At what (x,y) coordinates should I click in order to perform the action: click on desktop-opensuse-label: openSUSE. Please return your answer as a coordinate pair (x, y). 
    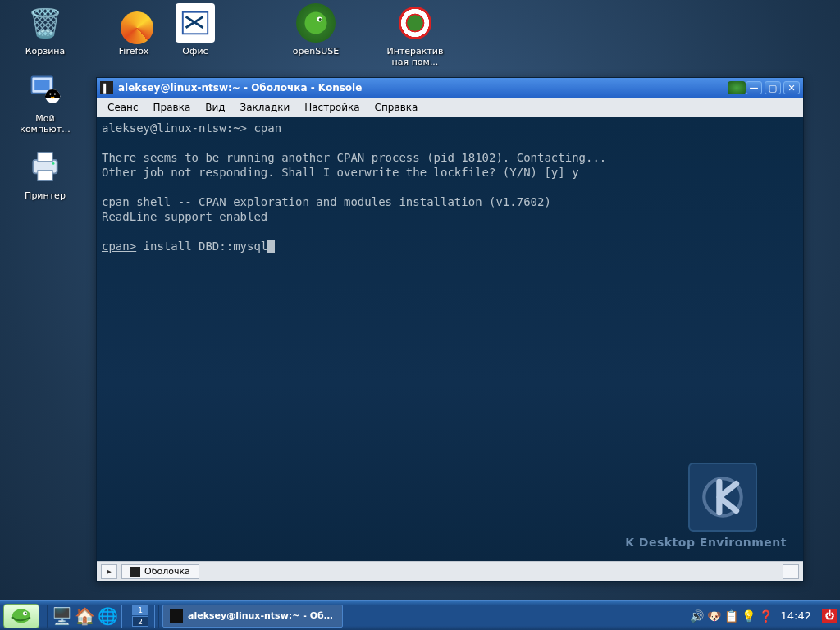
    Looking at the image, I should click on (316, 51).